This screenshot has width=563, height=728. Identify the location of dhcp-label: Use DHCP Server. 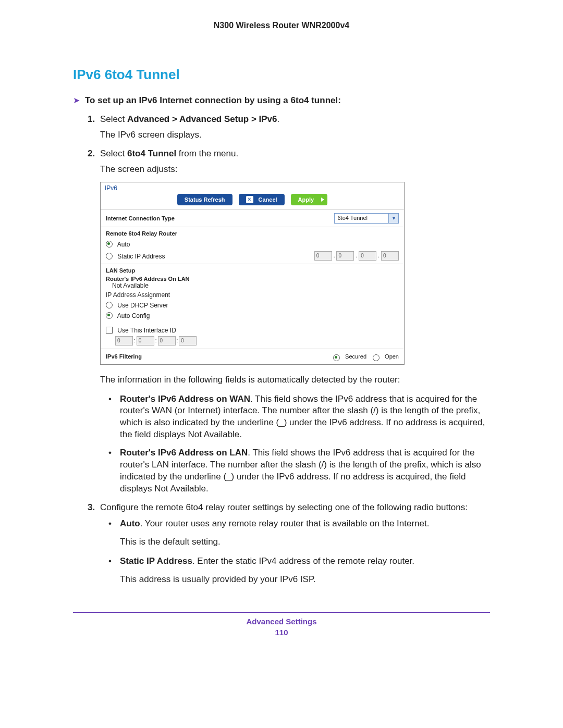
(143, 305).